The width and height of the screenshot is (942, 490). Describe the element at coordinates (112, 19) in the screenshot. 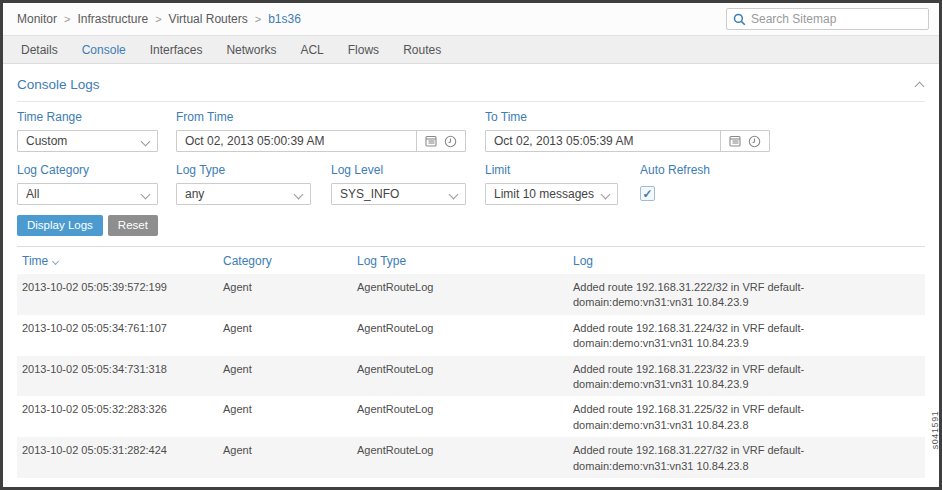

I see `breadcrumb-item-infrastructure: Infrastructure` at that location.